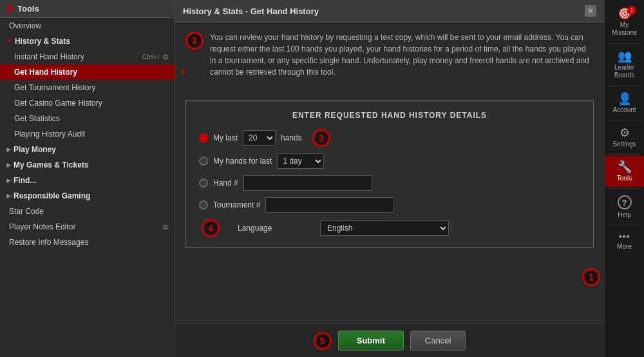 This screenshot has width=644, height=357. Describe the element at coordinates (52, 196) in the screenshot. I see `sidebar-item-label: Responsible Gaming` at that location.